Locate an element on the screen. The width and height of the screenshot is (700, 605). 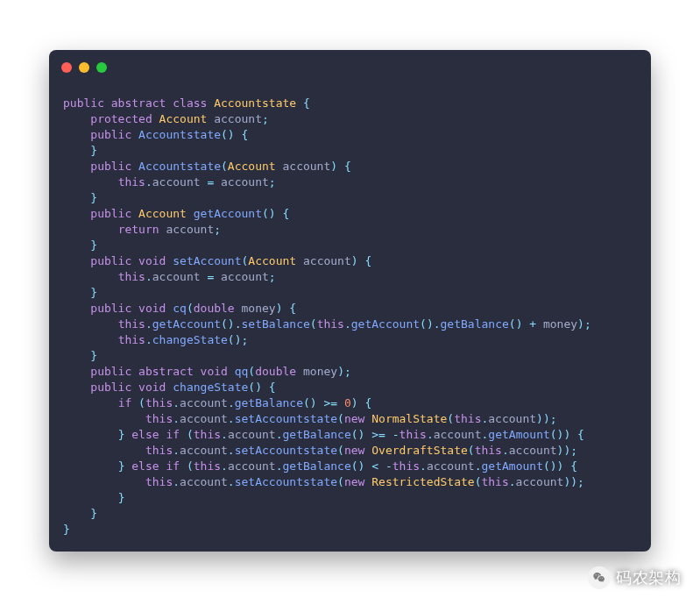
watermark-text: 码农架构 is located at coordinates (648, 578).